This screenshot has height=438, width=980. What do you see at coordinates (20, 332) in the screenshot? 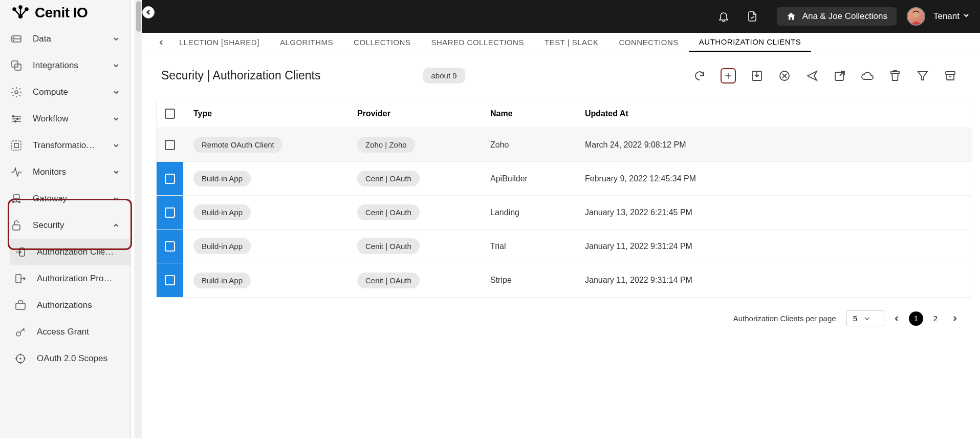
I see `key-icon` at bounding box center [20, 332].